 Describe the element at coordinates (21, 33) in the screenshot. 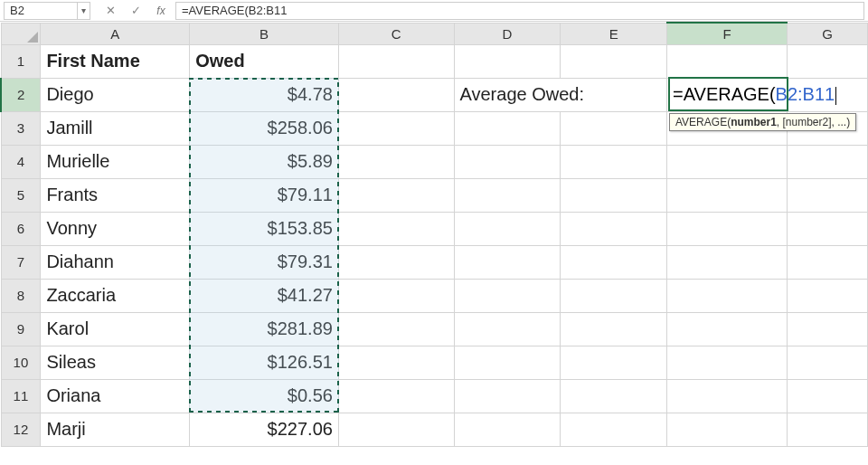

I see `select-all-corner` at that location.